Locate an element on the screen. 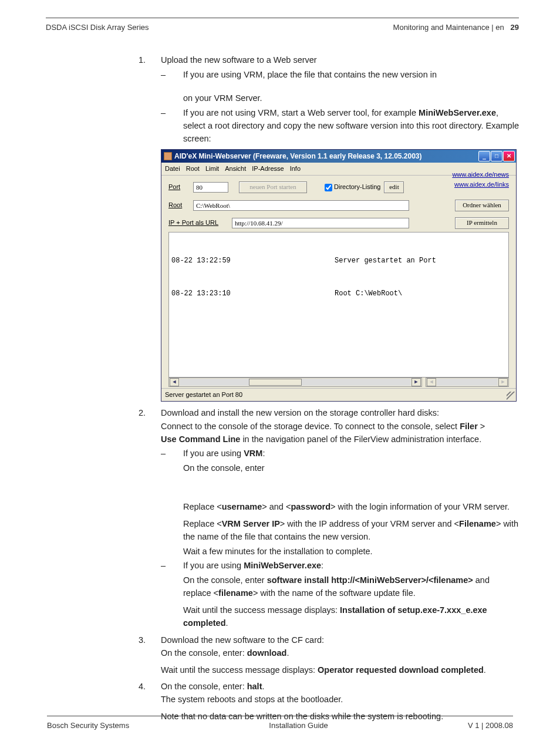 The width and height of the screenshot is (560, 748). menu-limit: Limit is located at coordinates (212, 169).